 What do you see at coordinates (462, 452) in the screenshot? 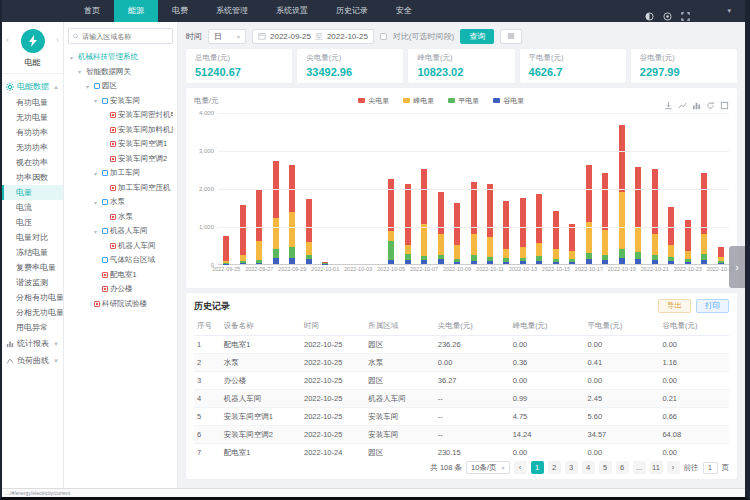
I see `table-row: 7配电室12022-10-24园区230.150.000.000.00` at bounding box center [462, 452].